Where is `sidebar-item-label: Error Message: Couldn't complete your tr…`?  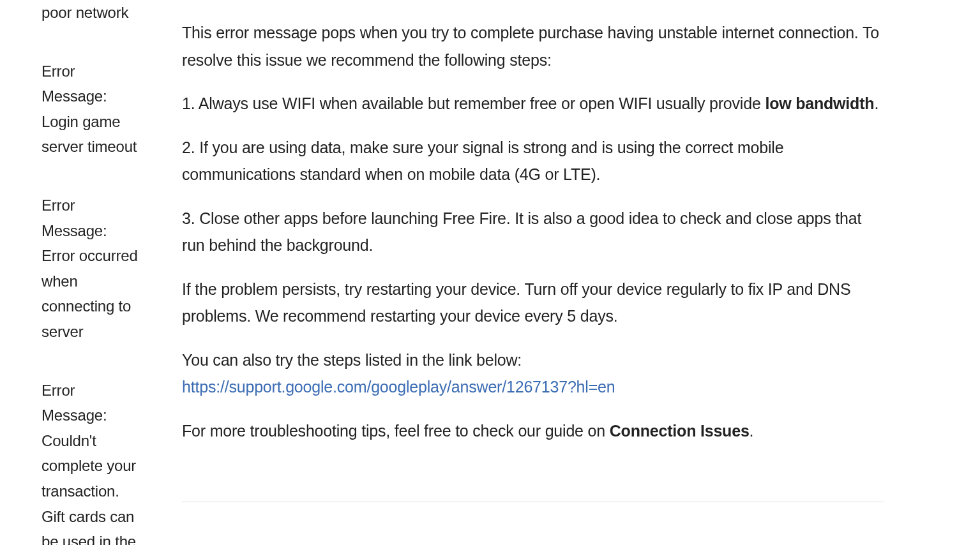 sidebar-item-label: Error Message: Couldn't complete your tr… is located at coordinates (89, 463).